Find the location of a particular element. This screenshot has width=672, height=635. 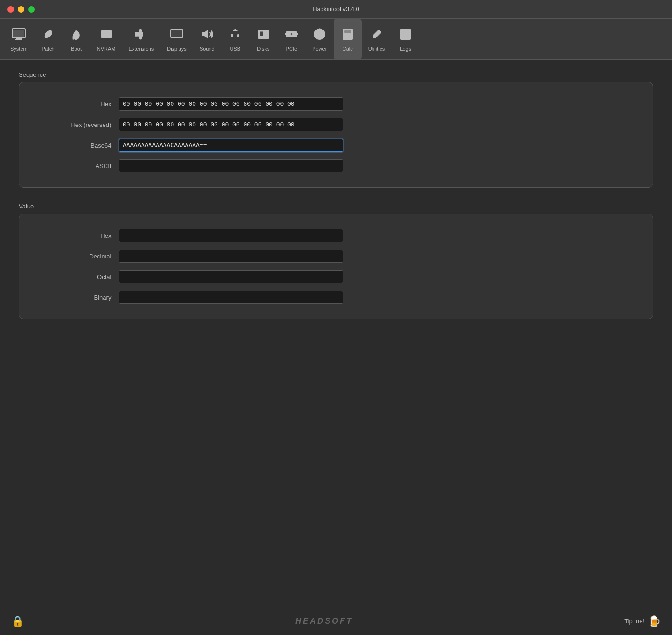

val-decimal-row: Decimal: is located at coordinates (336, 256).